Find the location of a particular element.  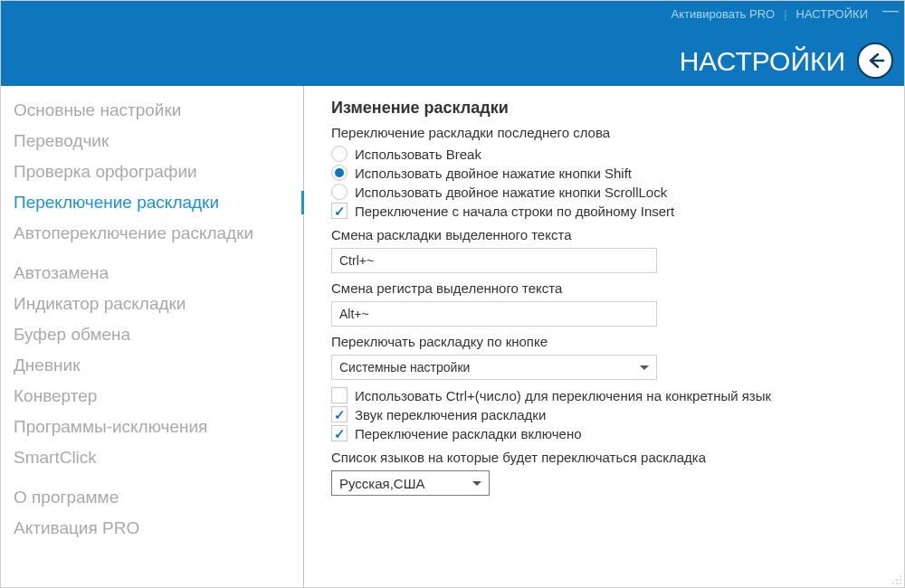

hotkey2-label: Смена регистра выделенного текста is located at coordinates (617, 288).